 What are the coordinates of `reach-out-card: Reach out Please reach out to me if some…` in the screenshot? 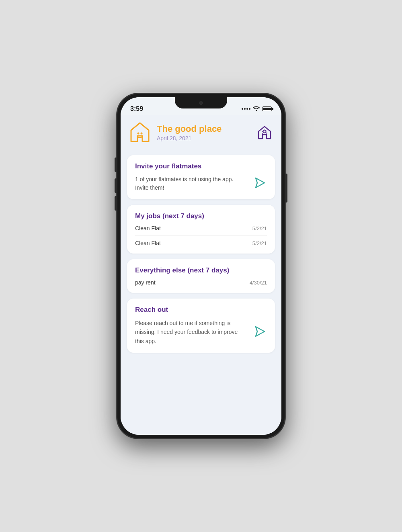 It's located at (201, 325).